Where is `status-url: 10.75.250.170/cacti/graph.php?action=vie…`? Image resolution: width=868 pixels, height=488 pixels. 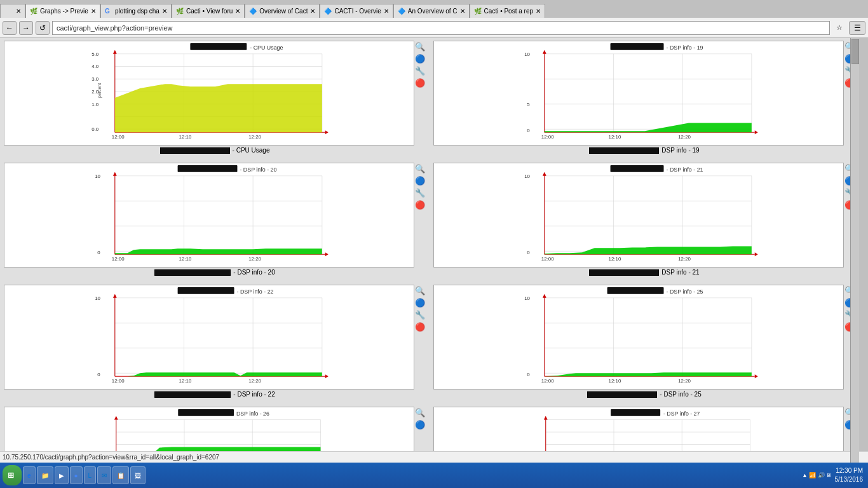 status-url: 10.75.250.170/cacti/graph.php?action=vie… is located at coordinates (111, 458).